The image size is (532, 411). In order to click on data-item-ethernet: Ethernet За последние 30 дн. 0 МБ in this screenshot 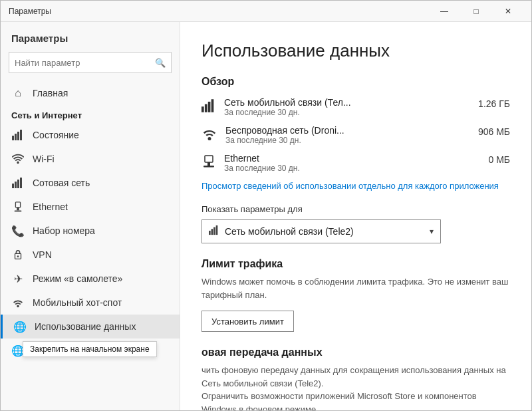, I will do `click(356, 163)`.